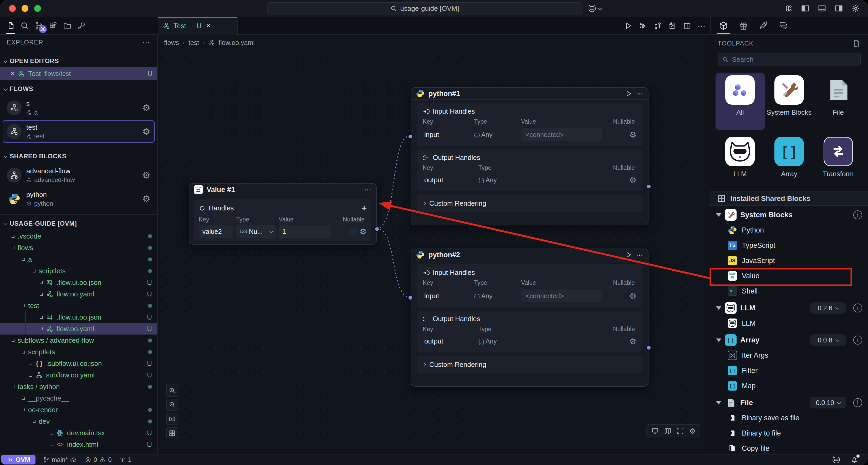 This screenshot has width=868, height=465. What do you see at coordinates (789, 215) in the screenshot?
I see `group-header: System Blocks i` at bounding box center [789, 215].